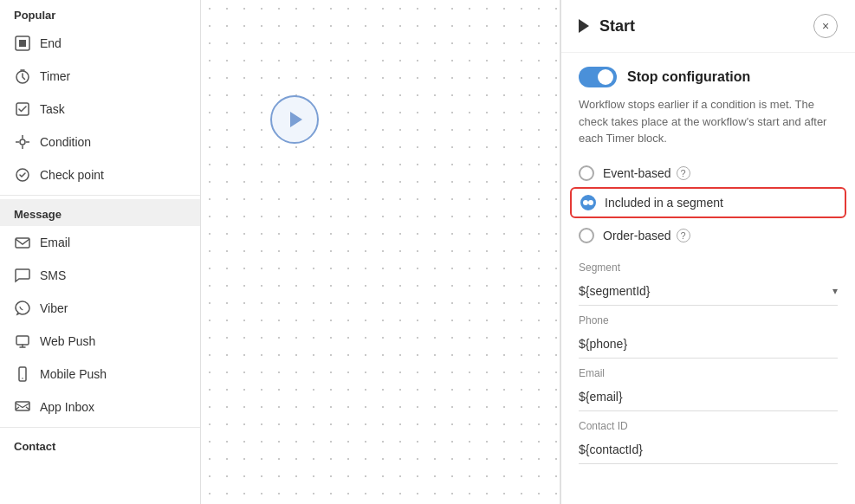  Describe the element at coordinates (709, 426) in the screenshot. I see `contactid-field-label: Contact ID` at that location.